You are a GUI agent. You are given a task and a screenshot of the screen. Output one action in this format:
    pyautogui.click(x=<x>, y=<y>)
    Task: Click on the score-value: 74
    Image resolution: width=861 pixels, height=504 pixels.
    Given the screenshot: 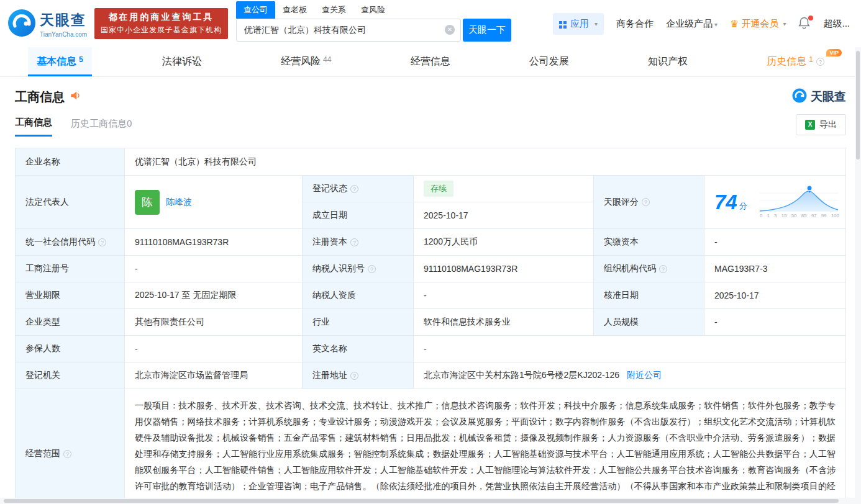 What is the action you would take?
    pyautogui.click(x=726, y=202)
    